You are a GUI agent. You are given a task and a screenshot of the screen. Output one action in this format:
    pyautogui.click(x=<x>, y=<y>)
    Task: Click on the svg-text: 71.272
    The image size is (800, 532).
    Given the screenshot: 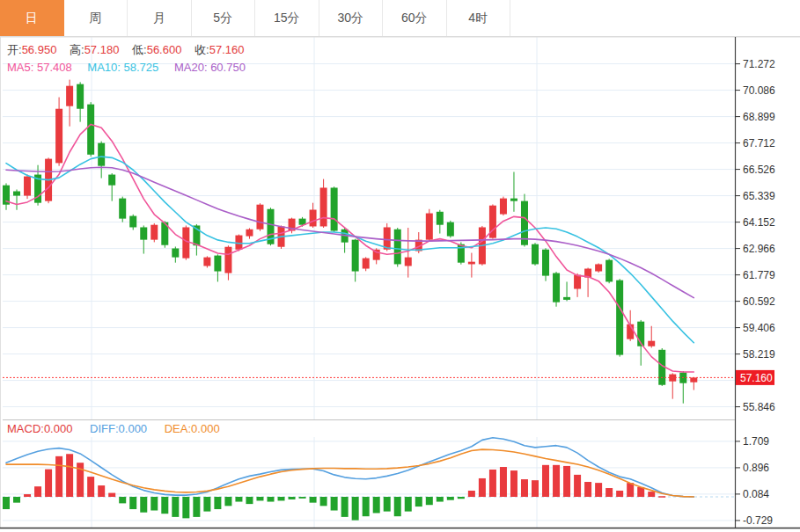 What is the action you would take?
    pyautogui.click(x=759, y=64)
    